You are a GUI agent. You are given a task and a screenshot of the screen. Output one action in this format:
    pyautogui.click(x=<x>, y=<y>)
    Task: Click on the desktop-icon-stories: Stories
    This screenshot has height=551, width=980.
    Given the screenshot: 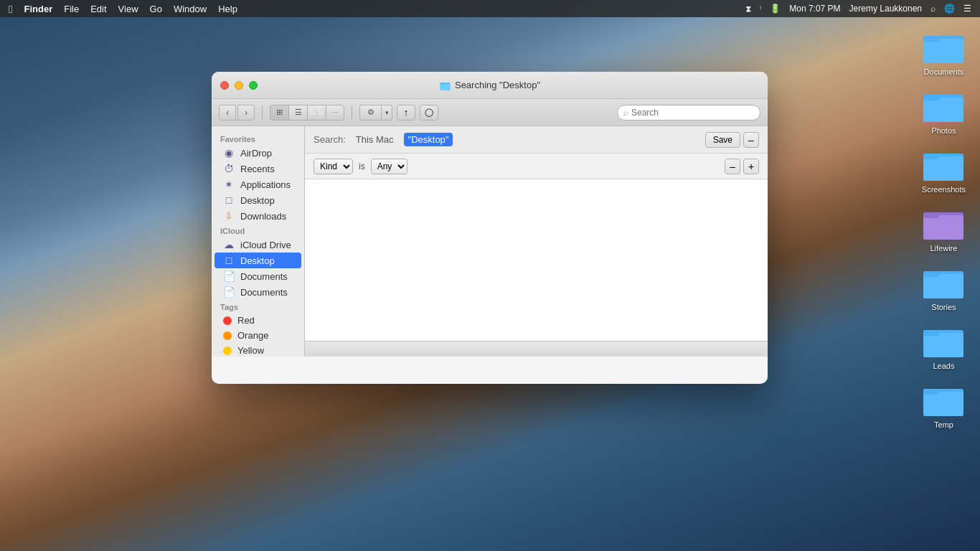 What is the action you would take?
    pyautogui.click(x=943, y=288)
    